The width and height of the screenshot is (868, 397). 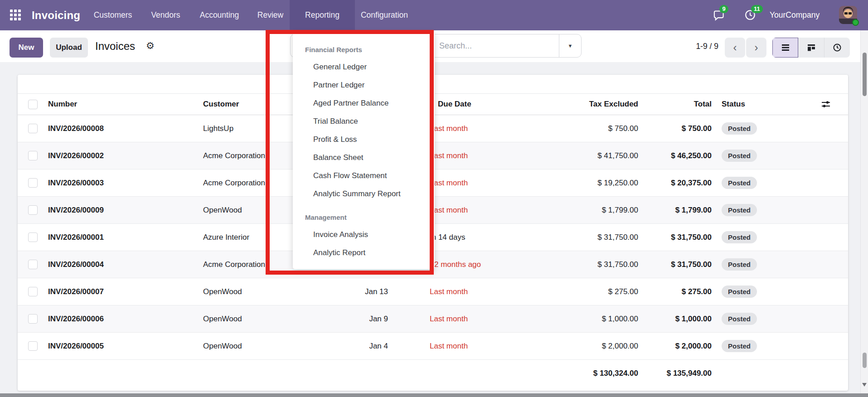 What do you see at coordinates (747, 104) in the screenshot?
I see `column-header-status: Status` at bounding box center [747, 104].